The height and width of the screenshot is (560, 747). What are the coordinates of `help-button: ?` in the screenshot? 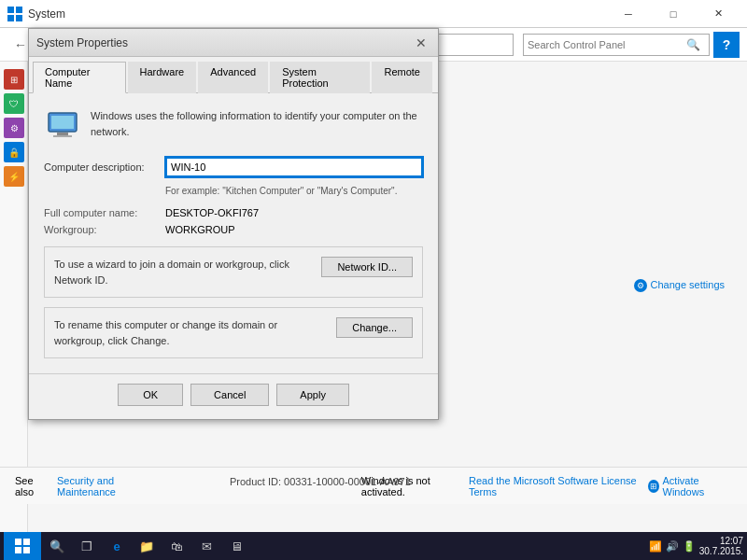 It's located at (726, 45).